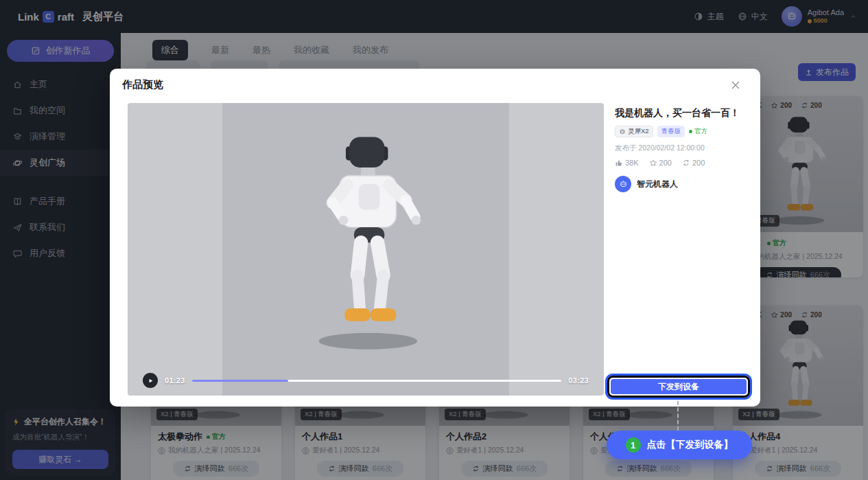 The width and height of the screenshot is (868, 480). Describe the element at coordinates (679, 387) in the screenshot. I see `tutorial-highlight-frame: 下发到设备` at that location.